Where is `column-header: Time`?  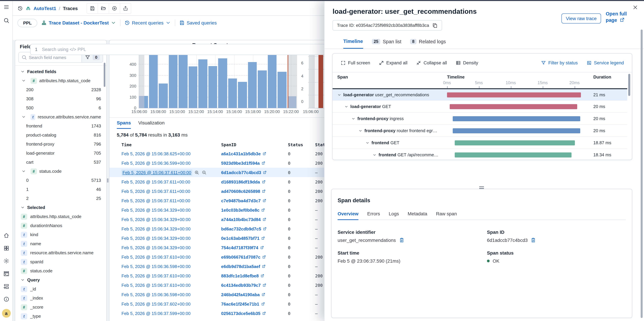 column-header: Time is located at coordinates (172, 145).